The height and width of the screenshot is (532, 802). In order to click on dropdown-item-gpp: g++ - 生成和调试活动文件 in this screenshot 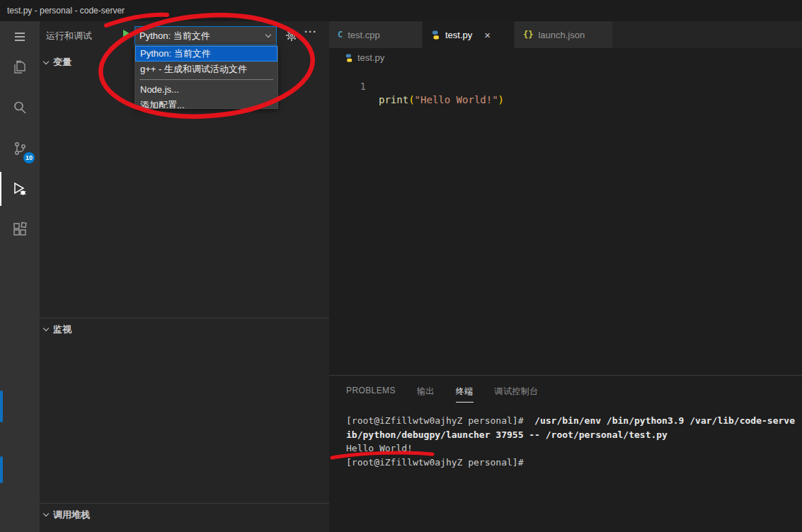, I will do `click(207, 69)`.